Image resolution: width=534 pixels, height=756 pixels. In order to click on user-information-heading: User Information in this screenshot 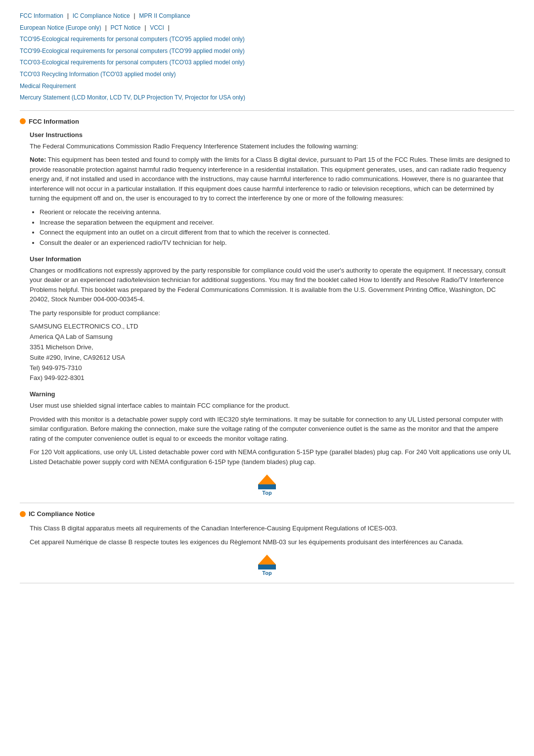, I will do `click(272, 259)`.